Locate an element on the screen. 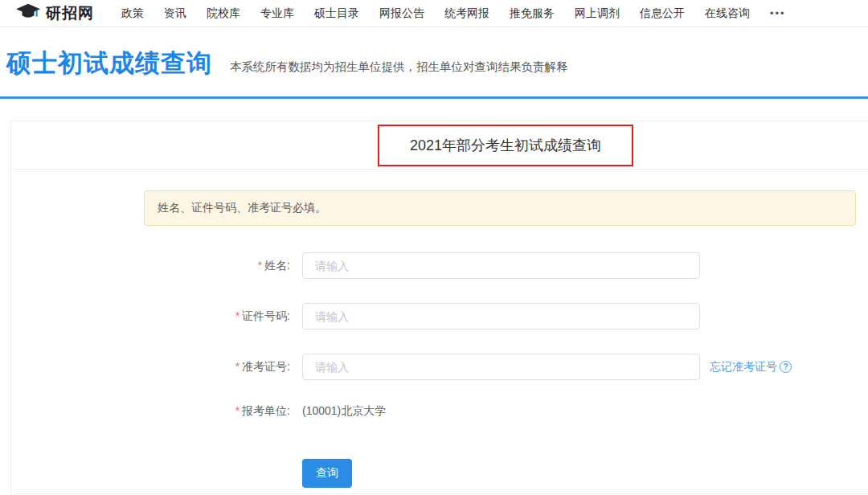 The width and height of the screenshot is (868, 495). red-highlight-box: 2021年部分考生初试成绩查询 is located at coordinates (506, 145).